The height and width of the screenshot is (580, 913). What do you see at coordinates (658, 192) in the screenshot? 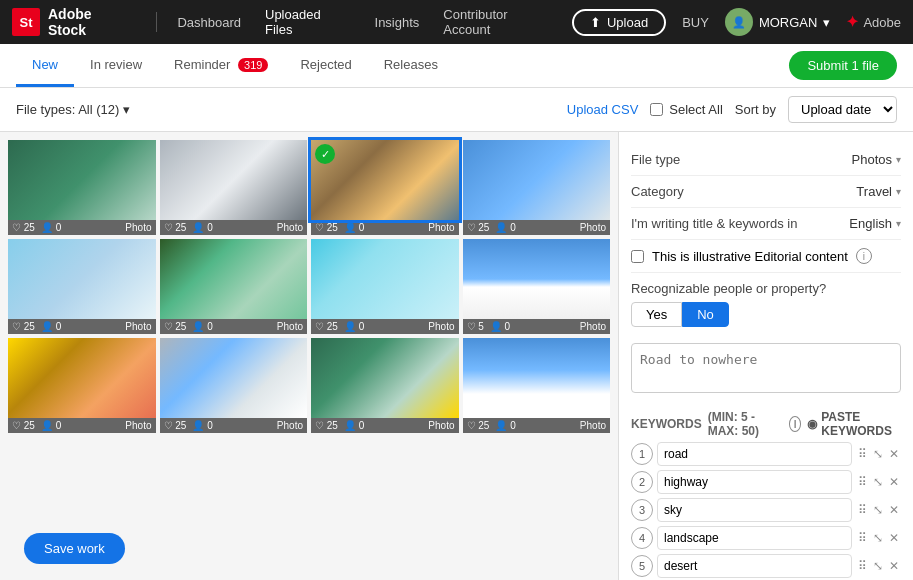
I see `category-label: Category` at bounding box center [658, 192].